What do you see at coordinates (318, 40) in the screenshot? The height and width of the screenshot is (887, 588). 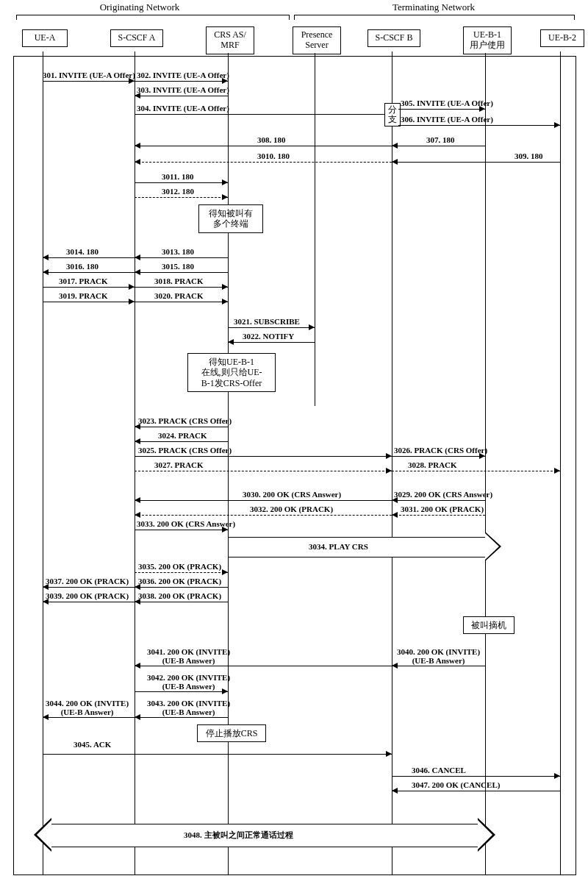 I see `actor-presence-label: Presence Server` at bounding box center [318, 40].